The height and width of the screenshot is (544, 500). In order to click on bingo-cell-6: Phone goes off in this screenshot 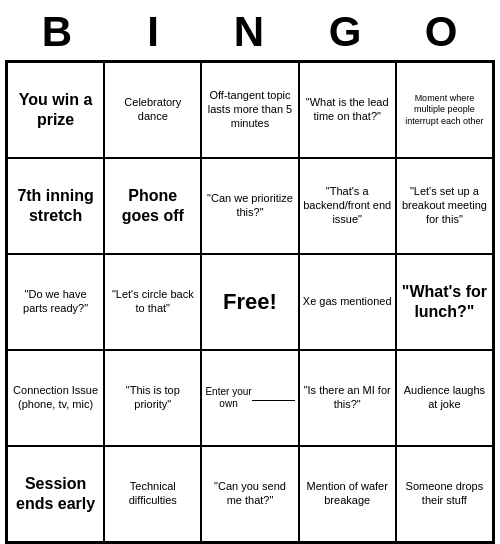, I will do `click(152, 206)`.